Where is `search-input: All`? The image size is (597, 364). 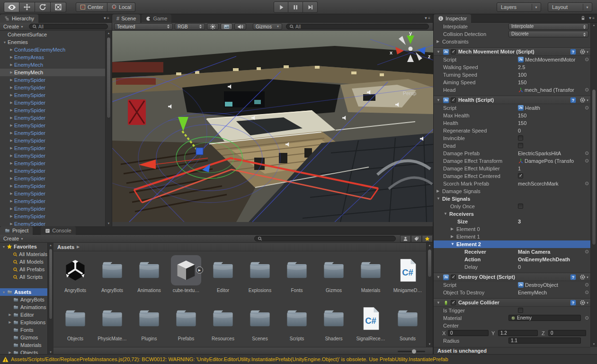 search-input: All is located at coordinates (68, 27).